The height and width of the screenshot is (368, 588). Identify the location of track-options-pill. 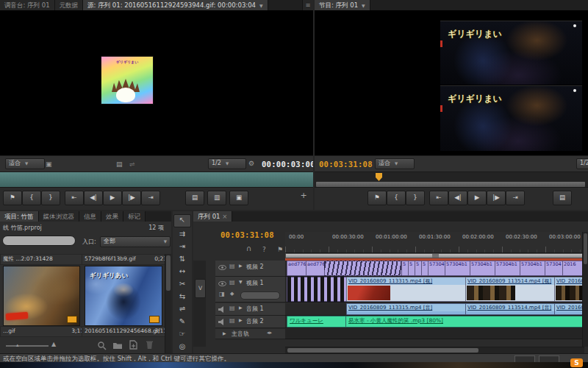
(260, 296).